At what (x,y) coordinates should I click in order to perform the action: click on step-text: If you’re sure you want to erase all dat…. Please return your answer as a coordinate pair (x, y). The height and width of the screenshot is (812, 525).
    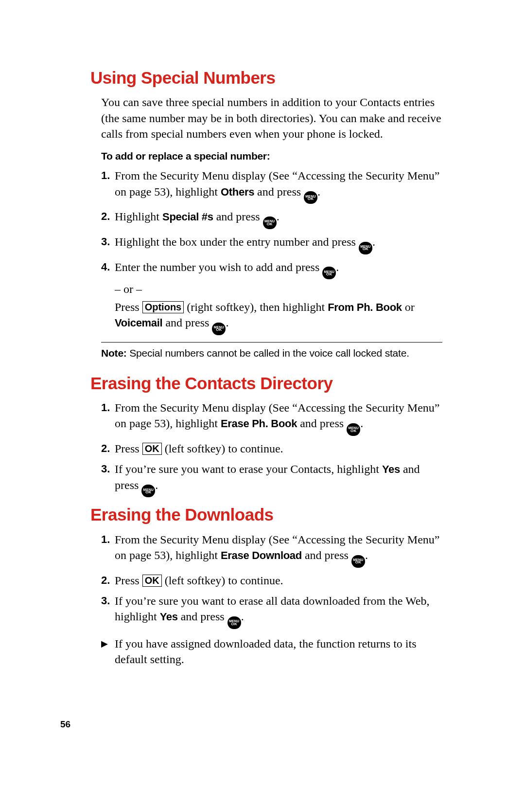
    Looking at the image, I should click on (279, 611).